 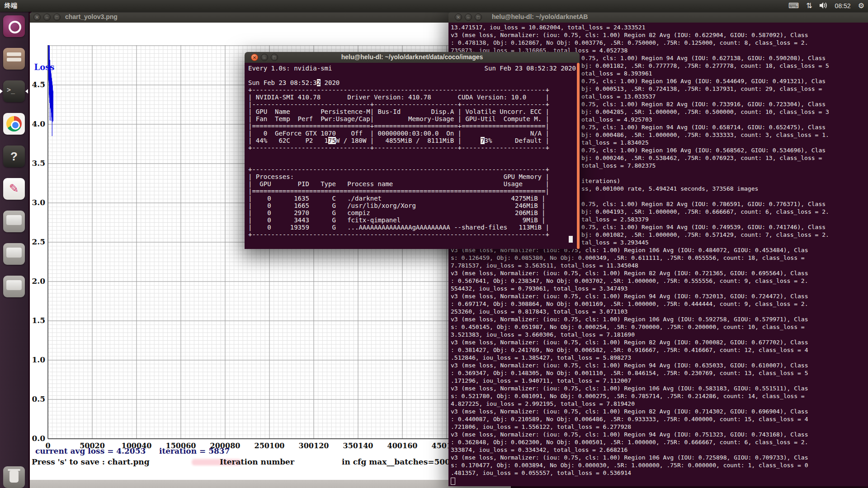 What do you see at coordinates (1, 91) in the screenshot?
I see `running-indicator` at bounding box center [1, 91].